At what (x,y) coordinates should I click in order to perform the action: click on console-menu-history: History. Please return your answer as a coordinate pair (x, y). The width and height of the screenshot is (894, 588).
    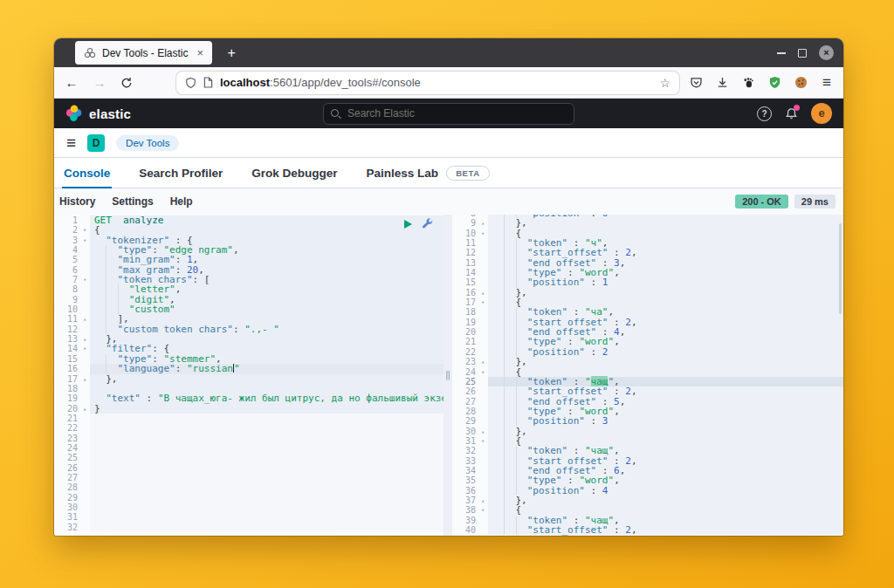
    Looking at the image, I should click on (77, 202).